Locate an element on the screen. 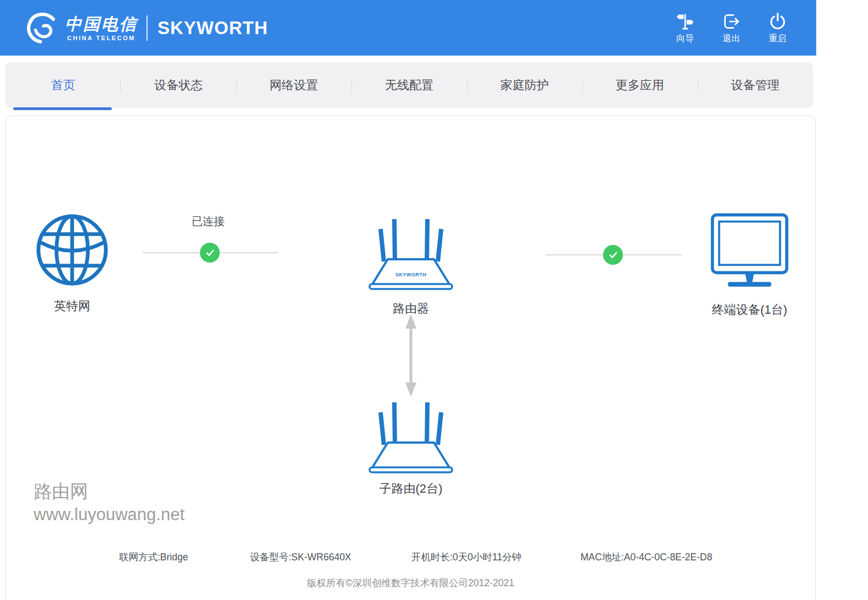 This screenshot has width=868, height=600. router-brand-text: SKYWORTH is located at coordinates (411, 275).